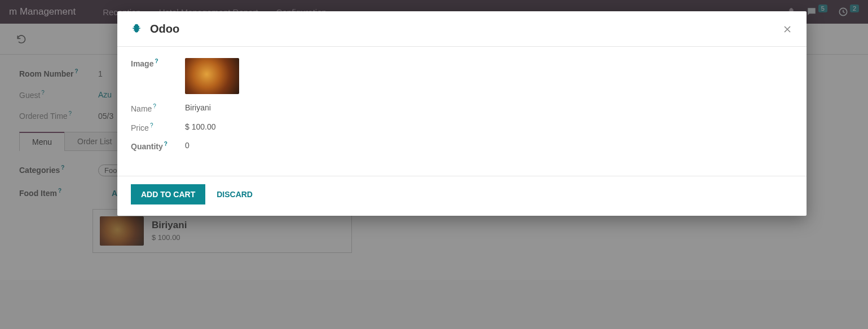 This screenshot has width=868, height=329. Describe the element at coordinates (235, 194) in the screenshot. I see `discard-button: DISCARD` at that location.